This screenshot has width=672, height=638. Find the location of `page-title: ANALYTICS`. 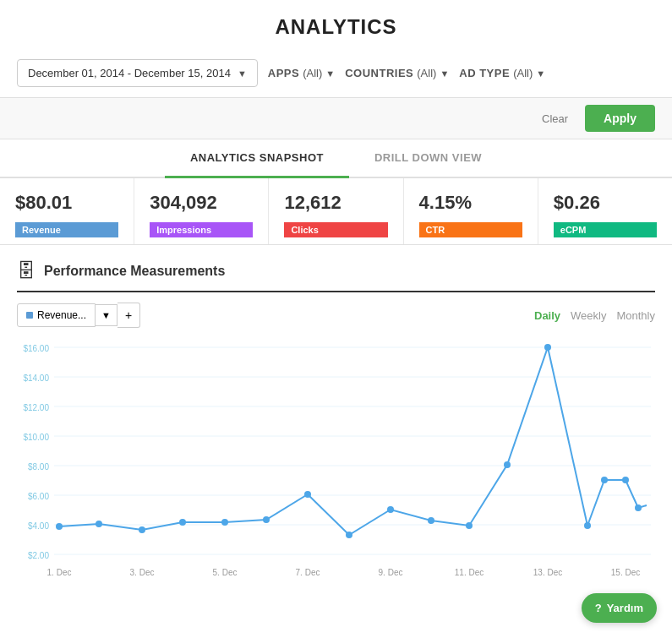

page-title: ANALYTICS is located at coordinates (336, 27).